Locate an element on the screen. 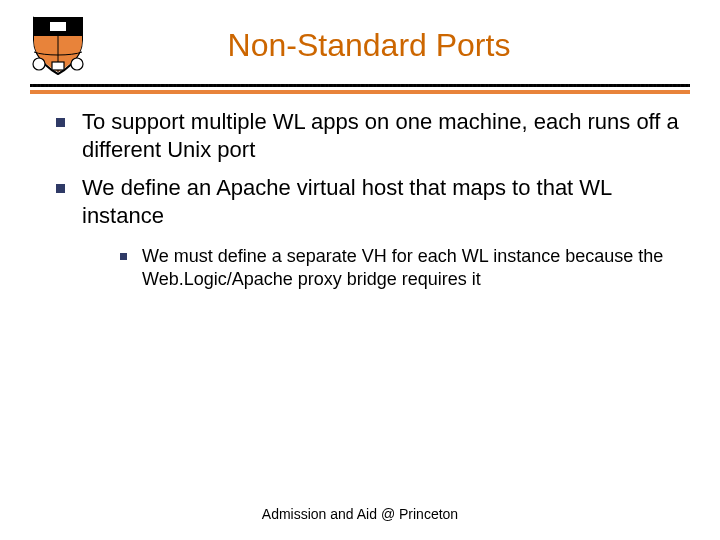 This screenshot has width=720, height=540. princeton-shield-icon is located at coordinates (58, 45).